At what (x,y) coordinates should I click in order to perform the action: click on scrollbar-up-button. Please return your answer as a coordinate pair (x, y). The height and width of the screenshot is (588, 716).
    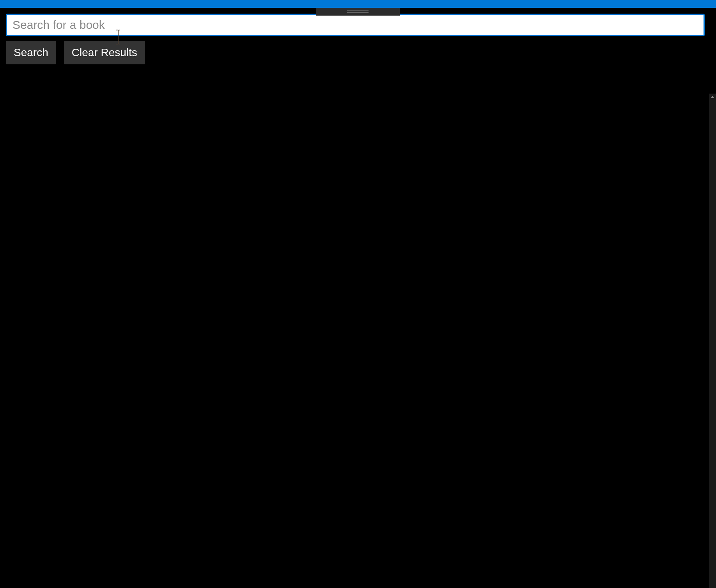
    Looking at the image, I should click on (712, 97).